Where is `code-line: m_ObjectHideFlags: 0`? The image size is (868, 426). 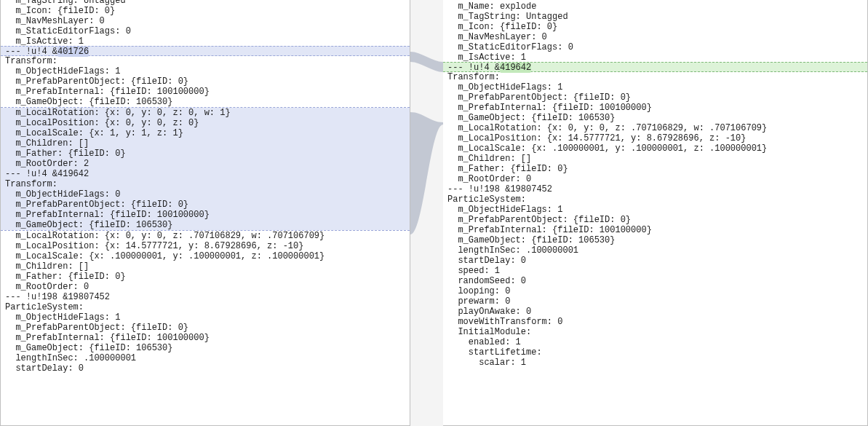 code-line: m_ObjectHideFlags: 0 is located at coordinates (205, 194).